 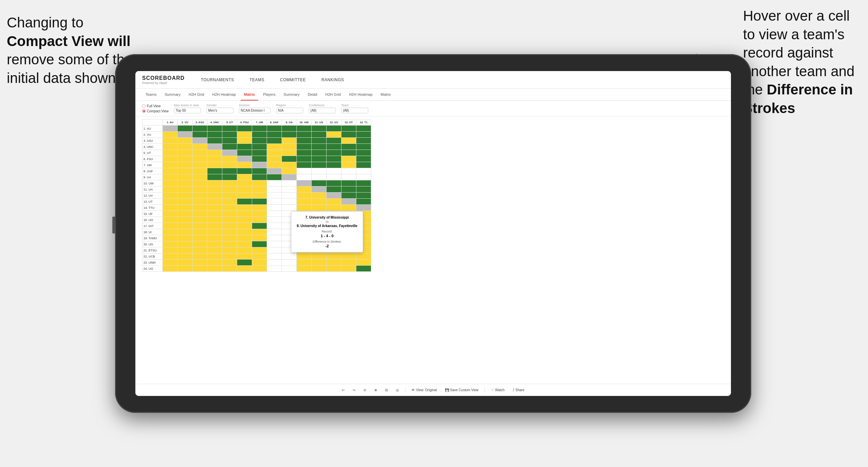 What do you see at coordinates (424, 390) in the screenshot?
I see `view-original-button: 👁 View: Original` at bounding box center [424, 390].